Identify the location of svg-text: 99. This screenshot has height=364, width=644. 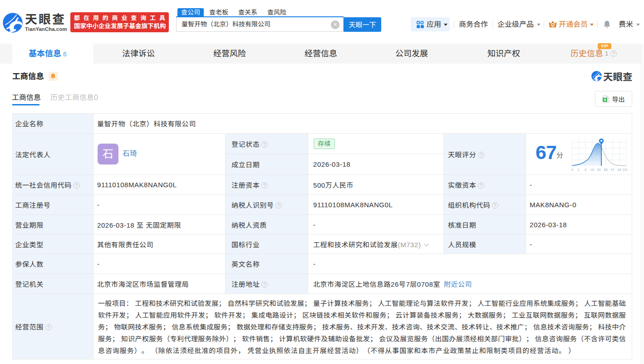
(619, 170).